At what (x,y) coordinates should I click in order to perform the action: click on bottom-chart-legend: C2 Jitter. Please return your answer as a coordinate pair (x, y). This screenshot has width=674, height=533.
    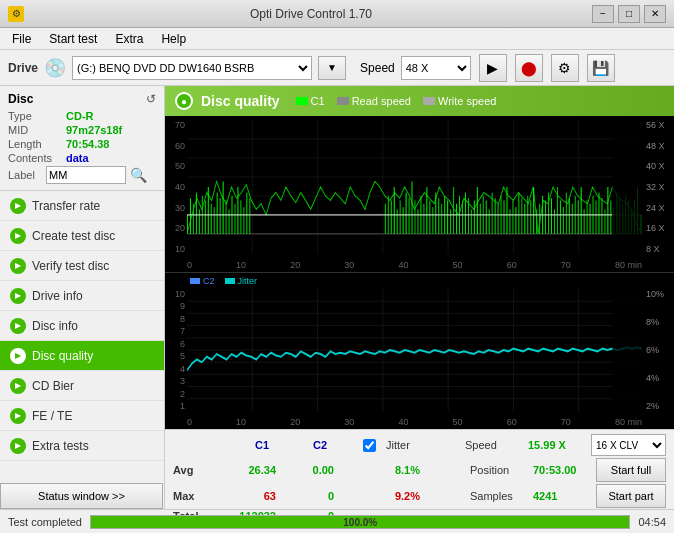
    Looking at the image, I should click on (224, 281).